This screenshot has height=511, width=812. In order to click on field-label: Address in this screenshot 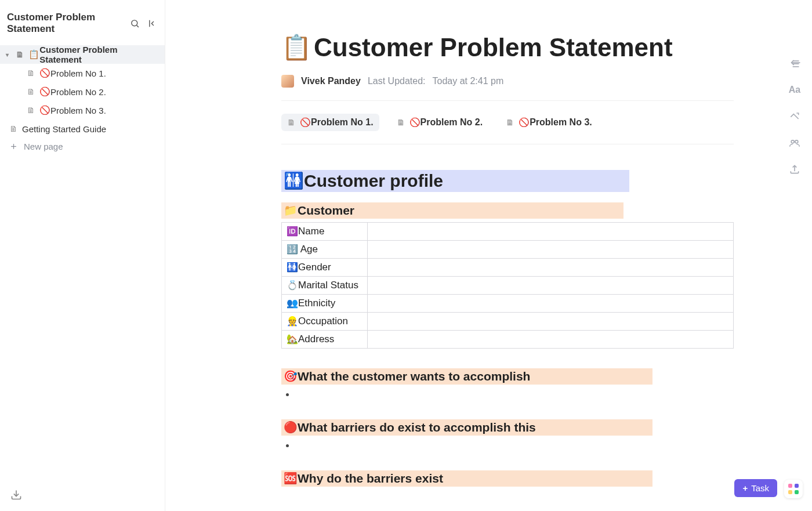, I will do `click(316, 339)`.